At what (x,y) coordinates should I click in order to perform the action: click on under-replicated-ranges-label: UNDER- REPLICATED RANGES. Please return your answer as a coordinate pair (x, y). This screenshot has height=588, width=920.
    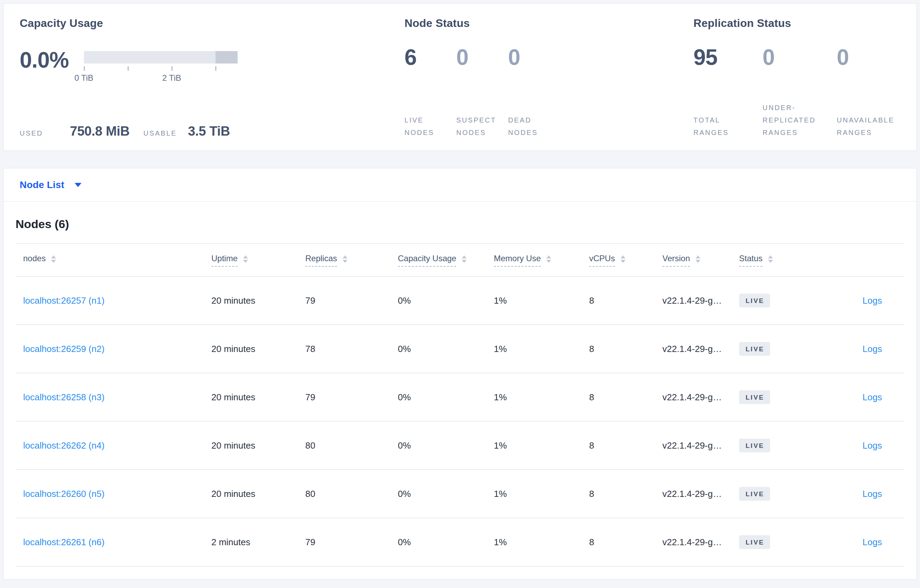
    Looking at the image, I should click on (793, 120).